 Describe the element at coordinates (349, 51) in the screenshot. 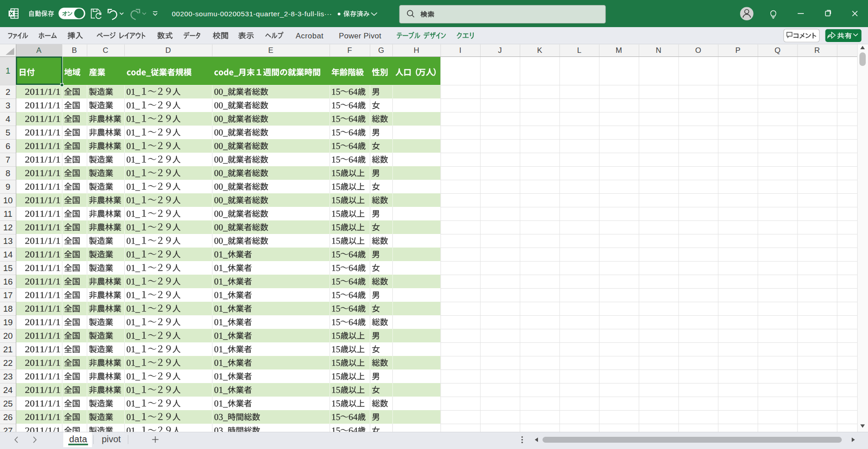

I see `svg-text: F` at that location.